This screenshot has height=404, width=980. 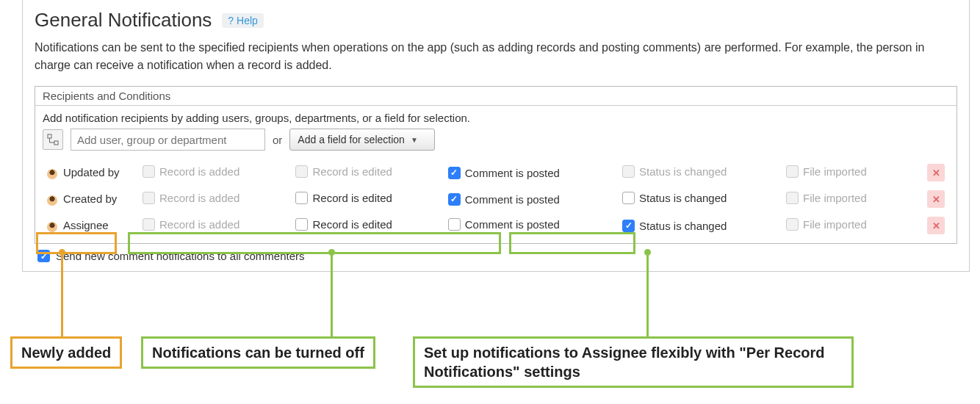 I want to click on callout-flexible: Set up notifications to Assignee flexibl…, so click(x=633, y=362).